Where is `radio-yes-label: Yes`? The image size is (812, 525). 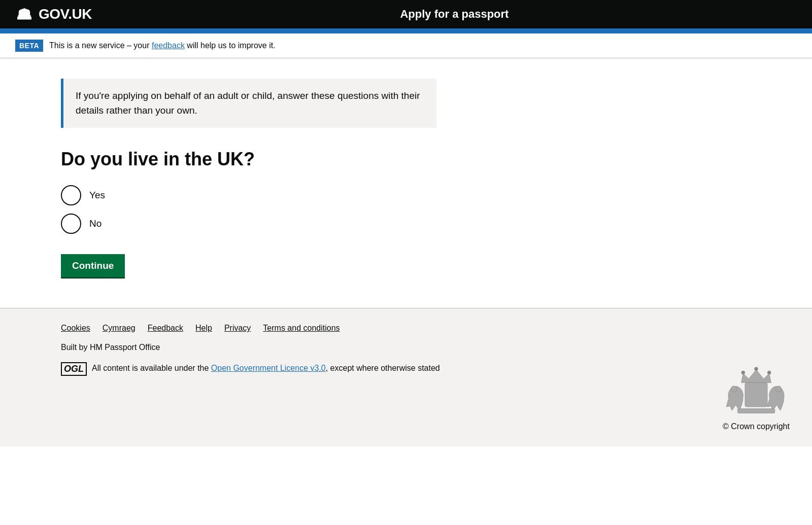 radio-yes-label: Yes is located at coordinates (97, 195).